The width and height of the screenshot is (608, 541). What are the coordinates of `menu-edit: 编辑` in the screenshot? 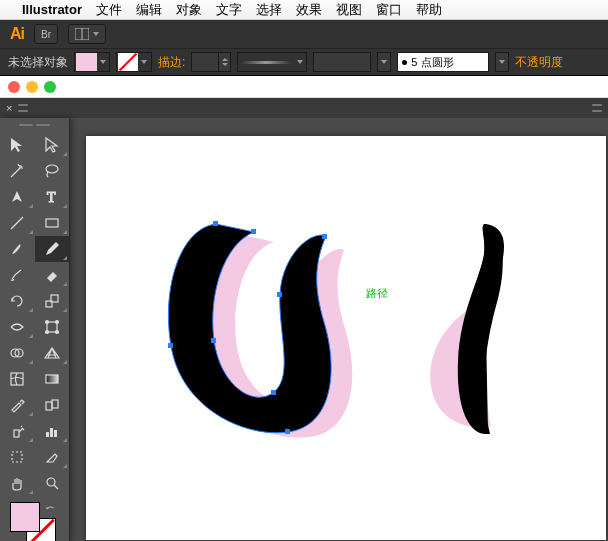 It's located at (149, 10).